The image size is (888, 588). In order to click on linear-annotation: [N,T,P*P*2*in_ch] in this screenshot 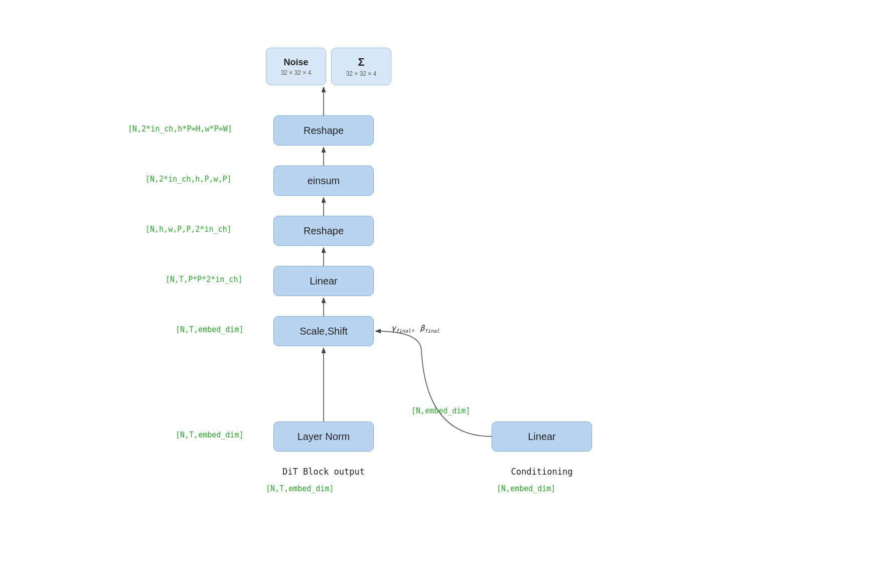, I will do `click(204, 279)`.